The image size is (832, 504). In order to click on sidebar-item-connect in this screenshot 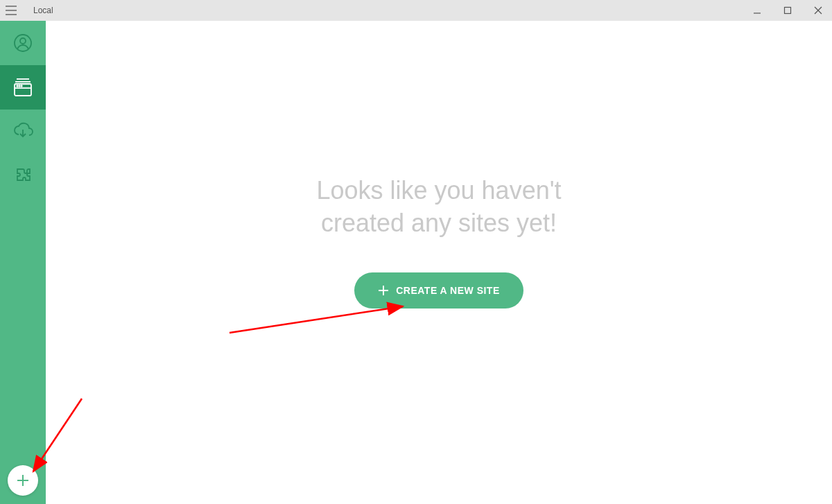, I will do `click(23, 132)`.